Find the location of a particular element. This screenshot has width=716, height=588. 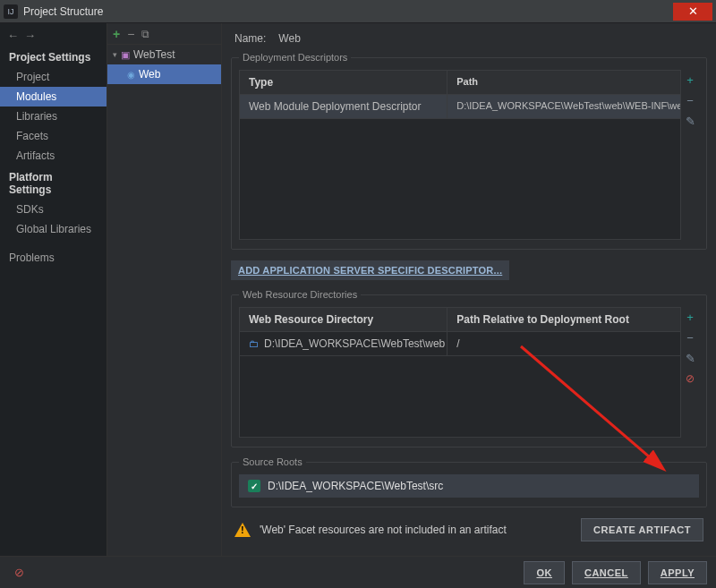

source-root-row: ✓ D:\IDEA_WORKSPACE\WebTest\src is located at coordinates (469, 486).